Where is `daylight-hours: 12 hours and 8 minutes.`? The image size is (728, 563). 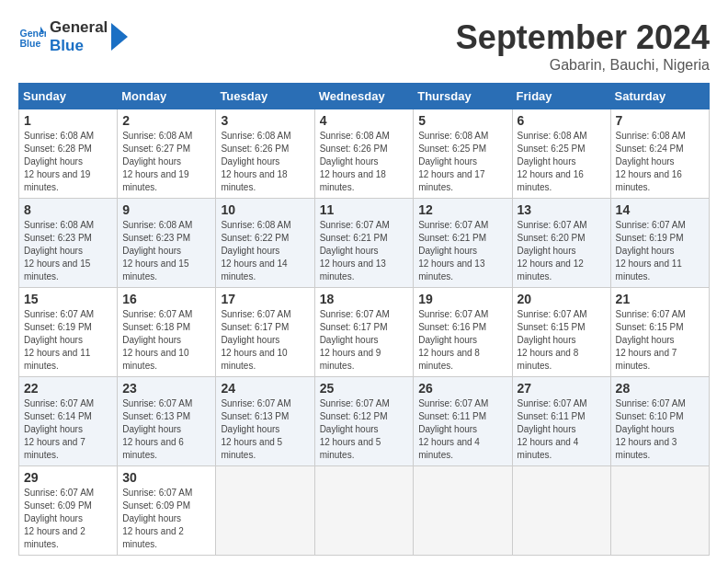
daylight-hours: 12 hours and 8 minutes. is located at coordinates (449, 359).